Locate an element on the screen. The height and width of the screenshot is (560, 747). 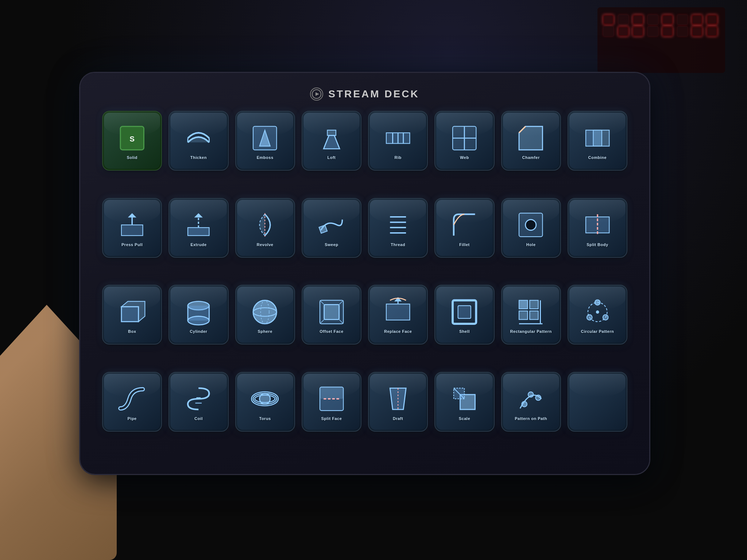
sd-button-sweep: Sweep is located at coordinates (332, 228).